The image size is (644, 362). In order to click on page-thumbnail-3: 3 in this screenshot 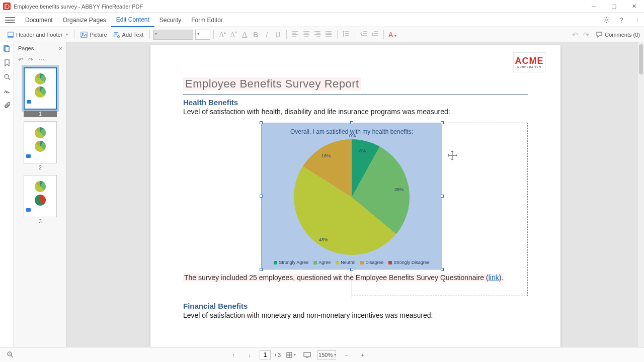, I will do `click(40, 200)`.